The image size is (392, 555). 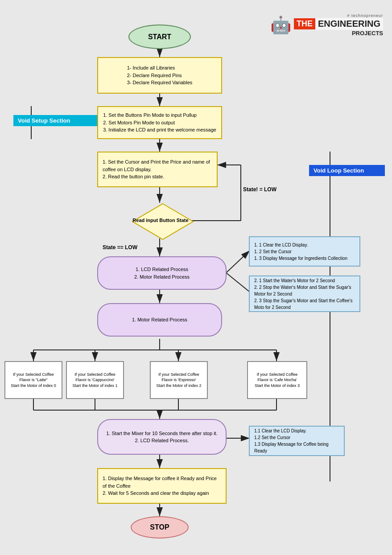 What do you see at coordinates (161, 221) in the screenshot?
I see `diamond-node: Read input Button State` at bounding box center [161, 221].